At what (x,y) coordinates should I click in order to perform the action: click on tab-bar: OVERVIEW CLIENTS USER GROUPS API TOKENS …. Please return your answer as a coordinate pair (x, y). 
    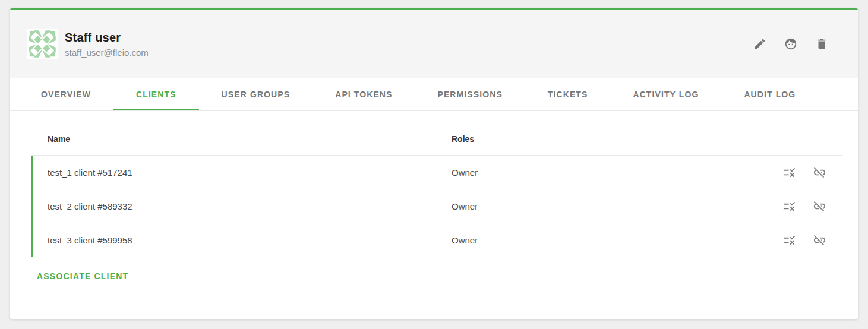
    Looking at the image, I should click on (434, 94).